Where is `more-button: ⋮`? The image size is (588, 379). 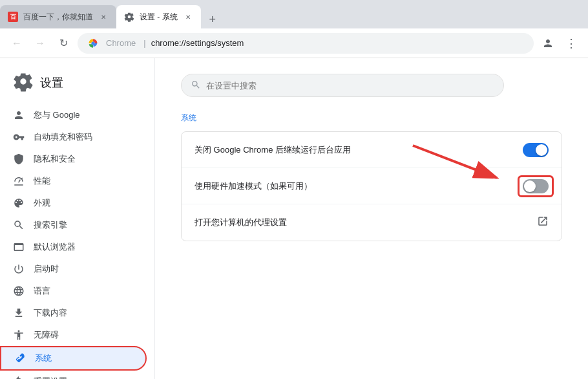 more-button: ⋮ is located at coordinates (571, 43).